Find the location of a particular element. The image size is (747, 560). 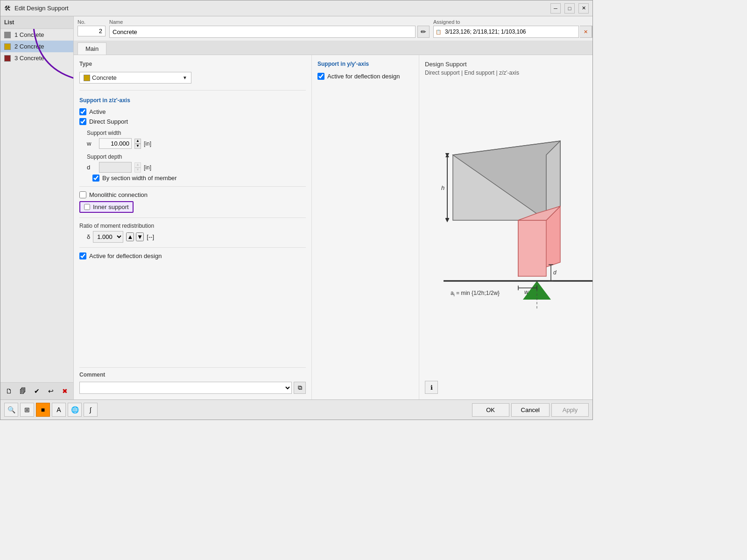

comment-dropdown is located at coordinates (186, 388).